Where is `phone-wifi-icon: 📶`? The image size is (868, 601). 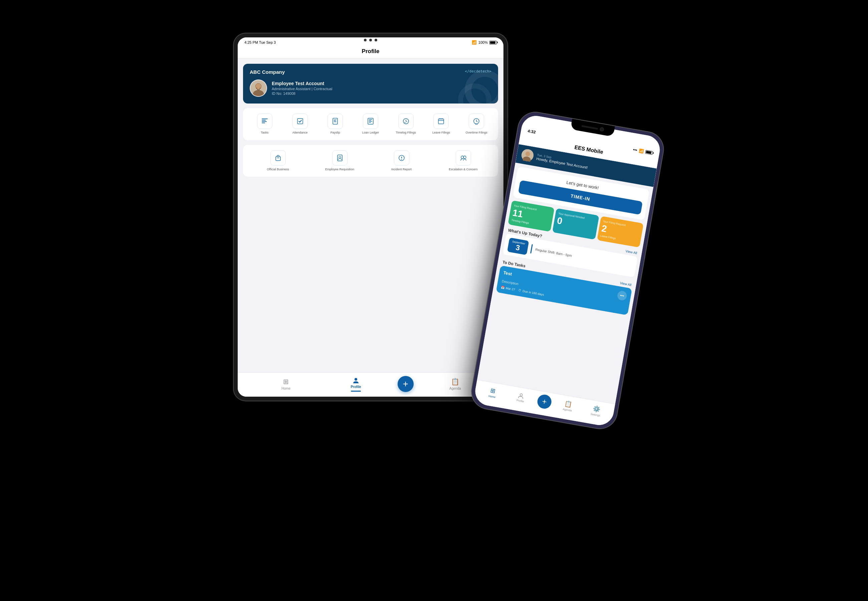 phone-wifi-icon: 📶 is located at coordinates (641, 151).